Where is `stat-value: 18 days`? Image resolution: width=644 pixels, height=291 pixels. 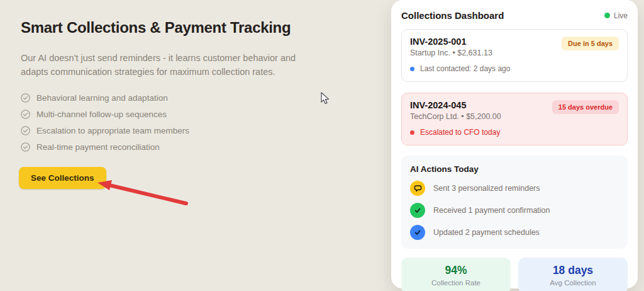
stat-value: 18 days is located at coordinates (573, 271).